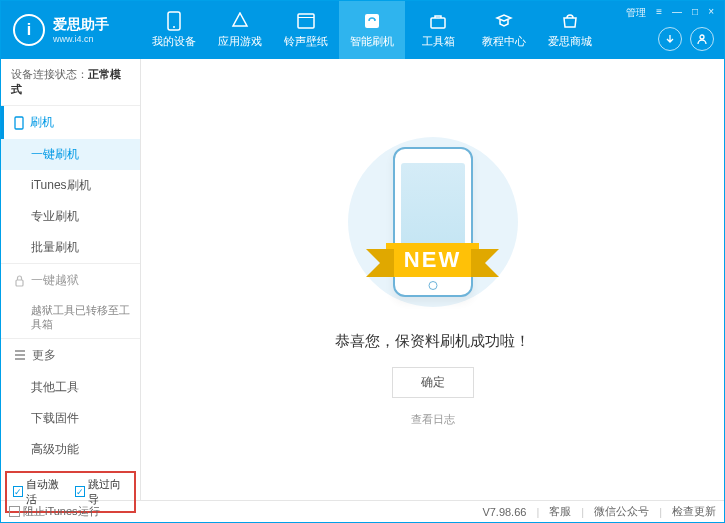  What do you see at coordinates (246, 512) in the screenshot?
I see `footer-left: 阻止iTunes运行` at bounding box center [246, 512].